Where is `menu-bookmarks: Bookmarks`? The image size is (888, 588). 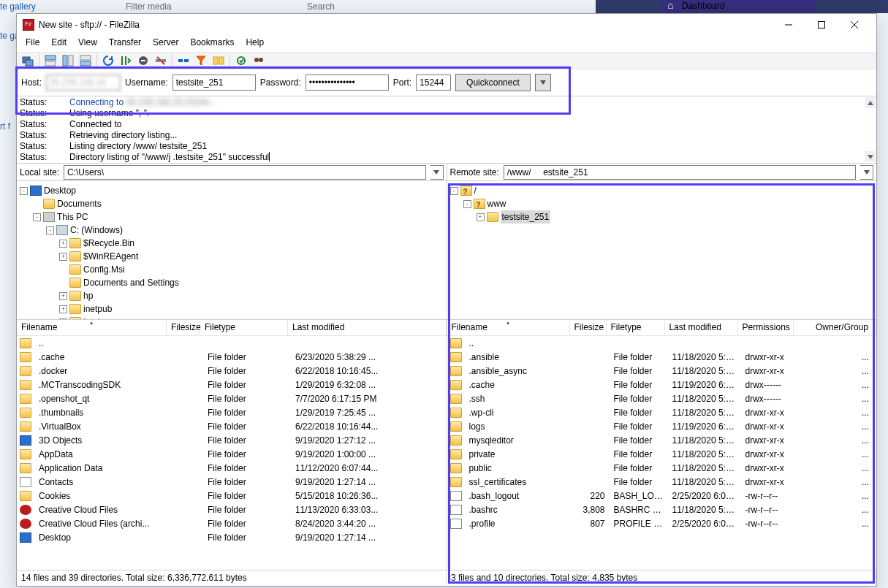
menu-bookmarks: Bookmarks is located at coordinates (212, 44).